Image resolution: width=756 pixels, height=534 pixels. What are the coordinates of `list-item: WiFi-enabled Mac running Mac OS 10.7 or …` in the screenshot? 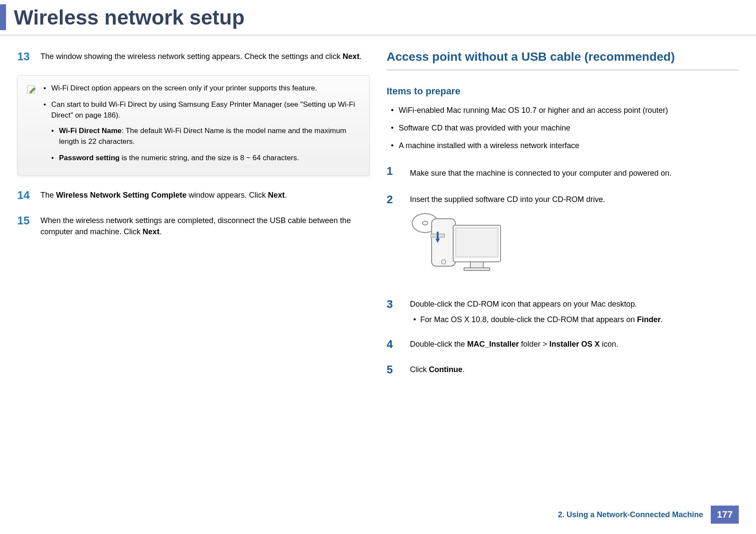 It's located at (563, 110).